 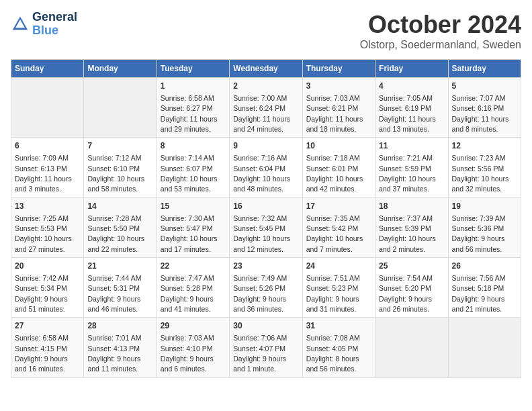 What do you see at coordinates (335, 234) in the screenshot?
I see `day-info: Sunrise: 7:35 AMSunset: 5:42 PMDaylight:…` at bounding box center [335, 234].